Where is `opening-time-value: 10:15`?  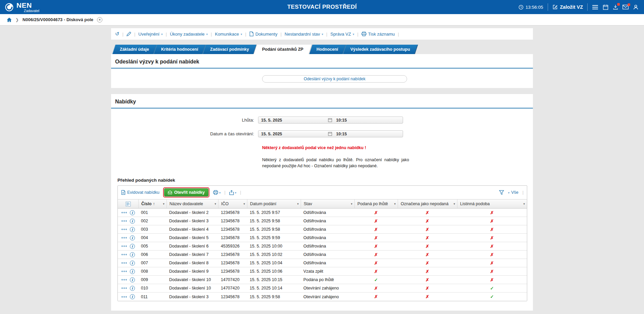
opening-time-value: 10:15 is located at coordinates (368, 134).